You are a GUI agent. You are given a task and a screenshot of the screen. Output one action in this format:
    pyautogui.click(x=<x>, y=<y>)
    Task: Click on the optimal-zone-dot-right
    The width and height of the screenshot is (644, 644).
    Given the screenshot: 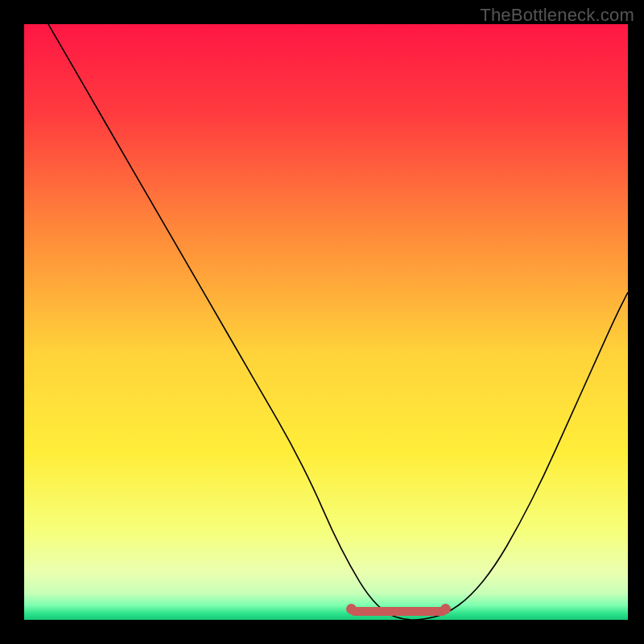 What is the action you would take?
    pyautogui.click(x=446, y=609)
    